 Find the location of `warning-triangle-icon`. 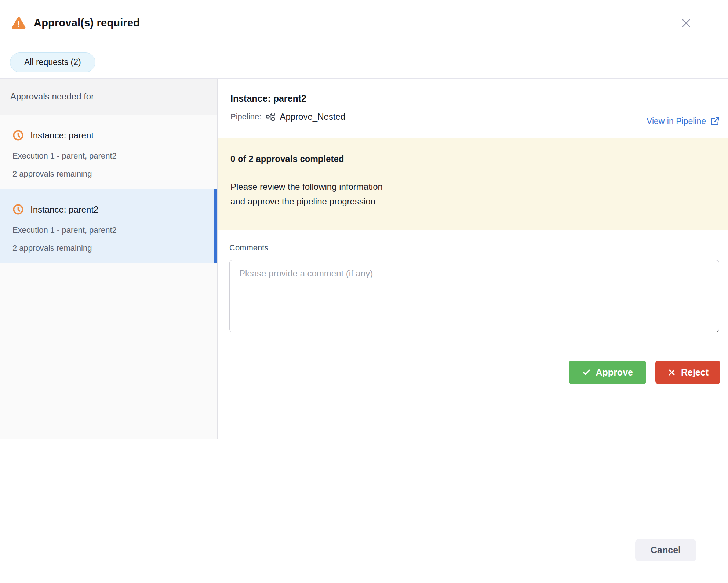

warning-triangle-icon is located at coordinates (19, 23).